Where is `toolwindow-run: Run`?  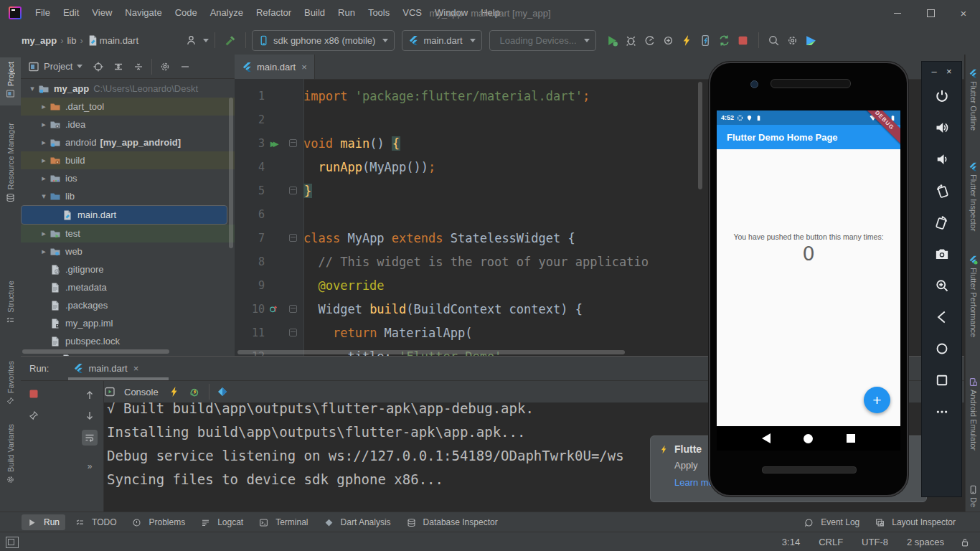
toolwindow-run: Run is located at coordinates (43, 522).